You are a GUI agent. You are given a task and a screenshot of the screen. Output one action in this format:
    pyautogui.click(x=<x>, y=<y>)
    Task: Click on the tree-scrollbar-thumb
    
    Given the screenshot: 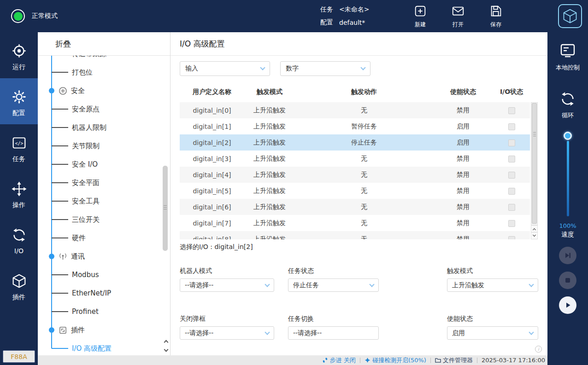 What is the action you would take?
    pyautogui.click(x=165, y=208)
    